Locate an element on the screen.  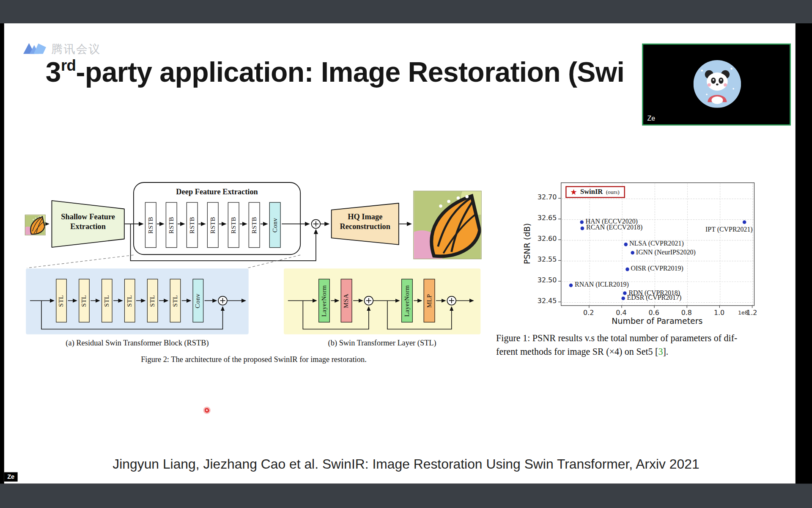
citation-ref: 3 is located at coordinates (661, 351).